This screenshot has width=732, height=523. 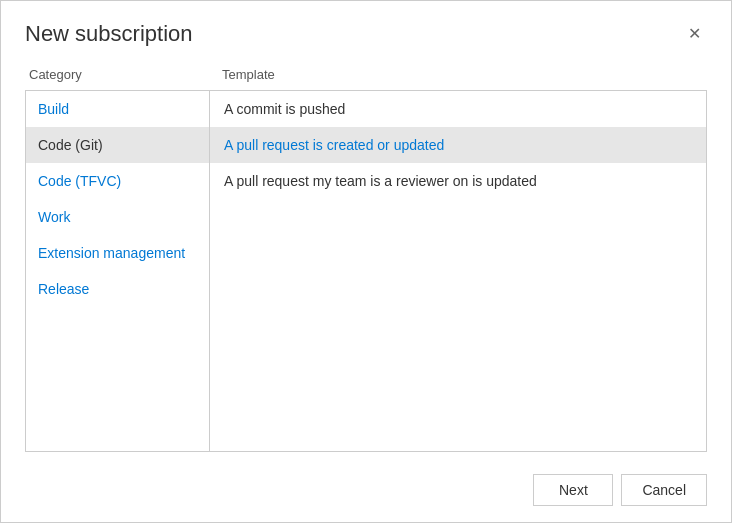 What do you see at coordinates (118, 181) in the screenshot?
I see `category-item-code-tfvc: Code (TFVC)` at bounding box center [118, 181].